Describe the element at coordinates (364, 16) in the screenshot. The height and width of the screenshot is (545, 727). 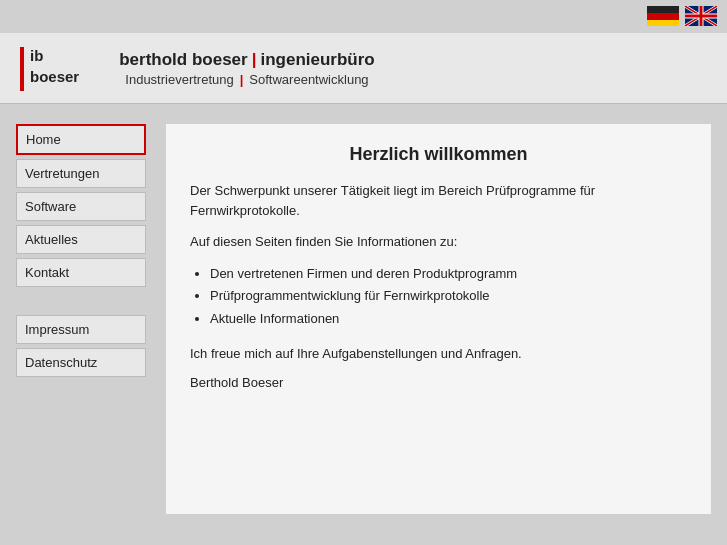
I see `flags-bar` at that location.